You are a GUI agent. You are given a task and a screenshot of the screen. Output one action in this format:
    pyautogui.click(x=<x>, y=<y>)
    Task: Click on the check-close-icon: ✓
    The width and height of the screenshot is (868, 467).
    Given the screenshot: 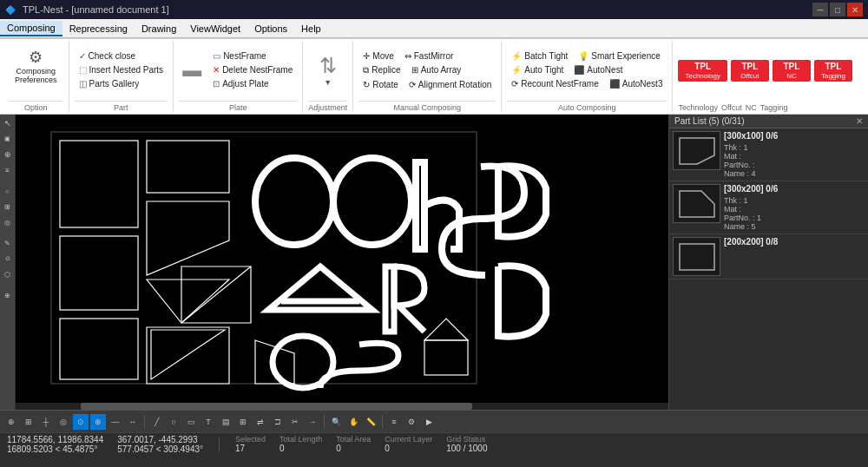 What is the action you would take?
    pyautogui.click(x=82, y=56)
    